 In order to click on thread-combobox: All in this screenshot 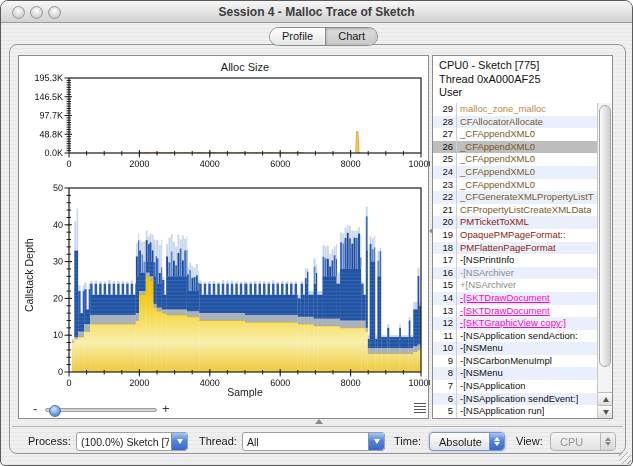, I will do `click(314, 442)`.